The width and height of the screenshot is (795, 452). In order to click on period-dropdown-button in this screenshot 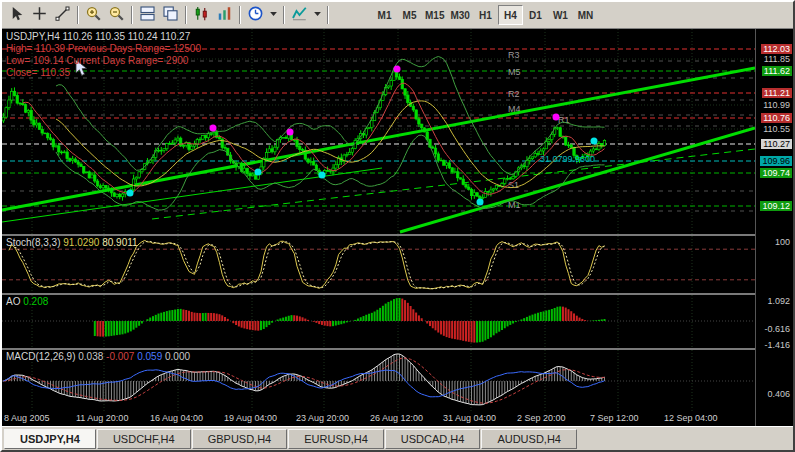, I will do `click(274, 16)`.